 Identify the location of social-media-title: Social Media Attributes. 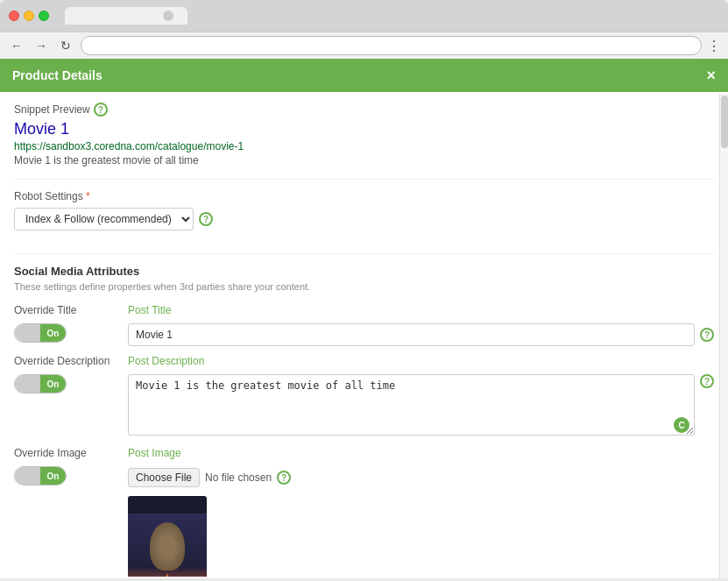
(364, 272).